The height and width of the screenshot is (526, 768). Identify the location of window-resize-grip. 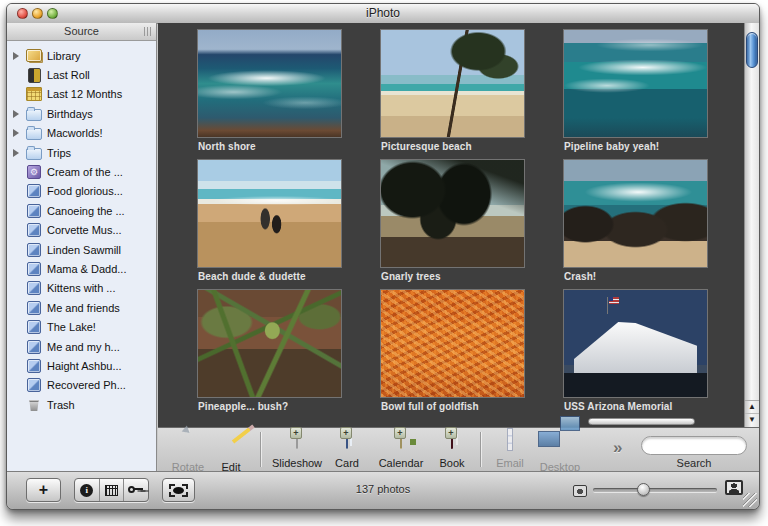
(750, 500).